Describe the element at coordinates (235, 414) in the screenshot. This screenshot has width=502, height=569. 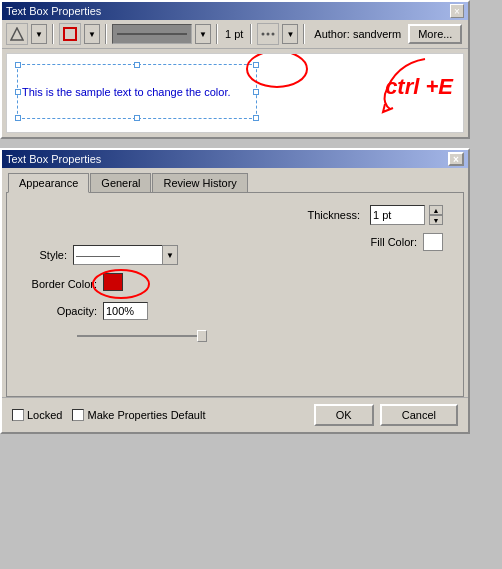
I see `dialog-footer: Locked Make Properties Default OK Cancel` at that location.